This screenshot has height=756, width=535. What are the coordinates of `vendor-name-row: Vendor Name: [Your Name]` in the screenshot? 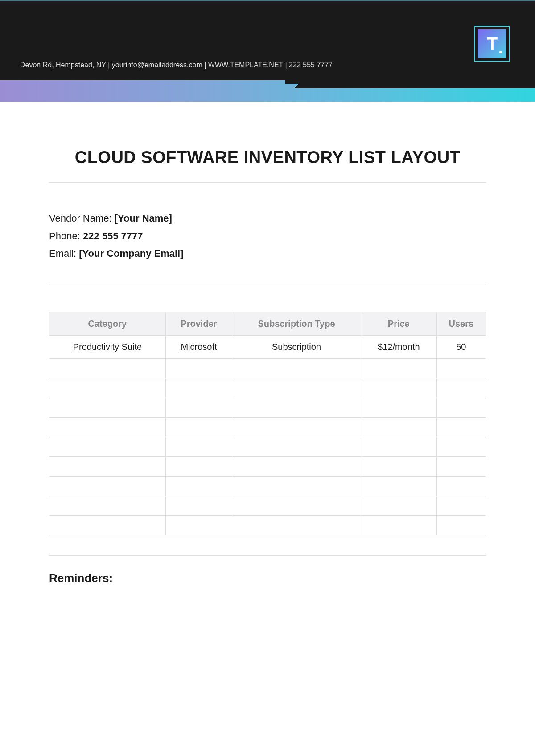 It's located at (268, 218).